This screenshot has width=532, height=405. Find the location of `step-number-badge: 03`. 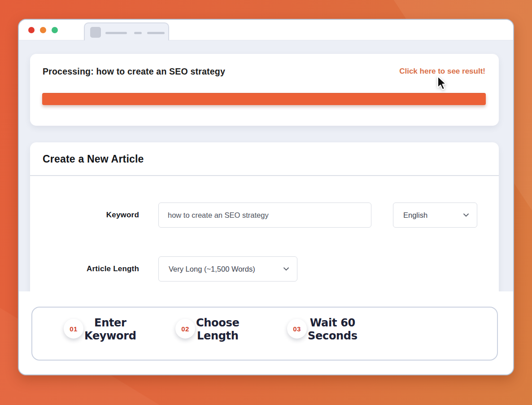

step-number-badge: 03 is located at coordinates (297, 329).